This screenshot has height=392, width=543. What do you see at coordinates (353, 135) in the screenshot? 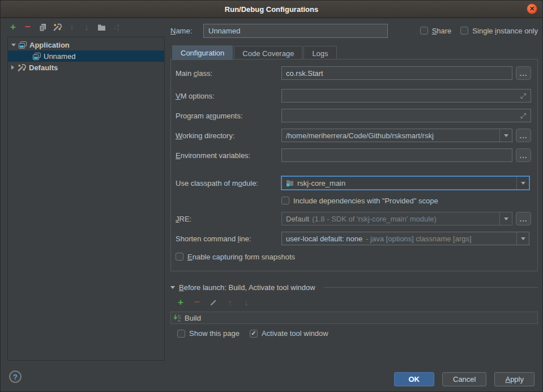
I see `working-directory-row: Working directory: /home/meriherrera/Cod…` at bounding box center [353, 135].